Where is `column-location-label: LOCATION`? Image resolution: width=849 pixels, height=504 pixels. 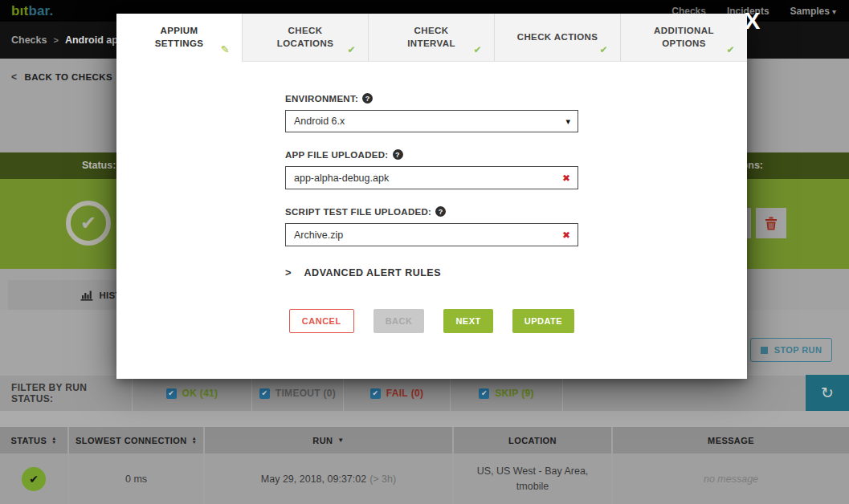 column-location-label: LOCATION is located at coordinates (533, 441).